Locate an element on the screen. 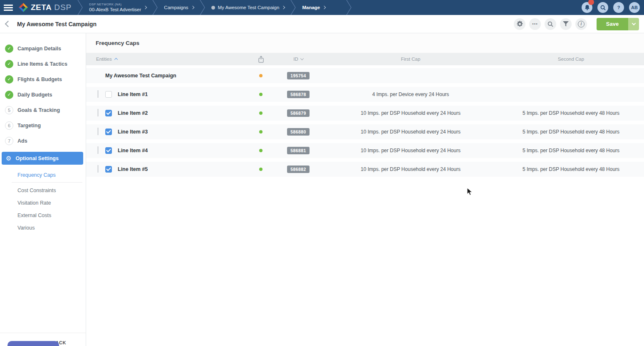 The height and width of the screenshot is (346, 644). settings-button is located at coordinates (520, 24).